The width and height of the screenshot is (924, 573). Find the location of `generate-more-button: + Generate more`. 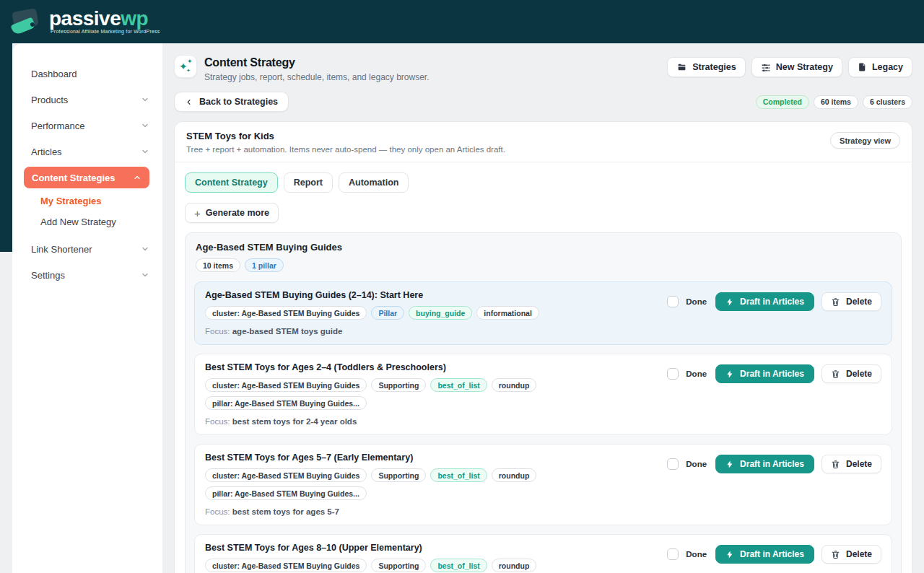

generate-more-button: + Generate more is located at coordinates (232, 213).